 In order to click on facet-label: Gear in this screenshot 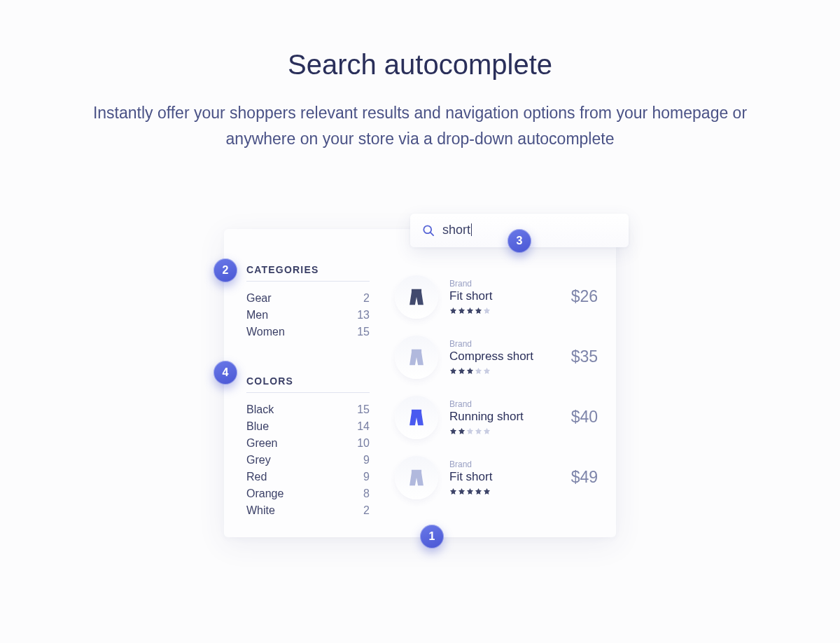, I will do `click(259, 298)`.